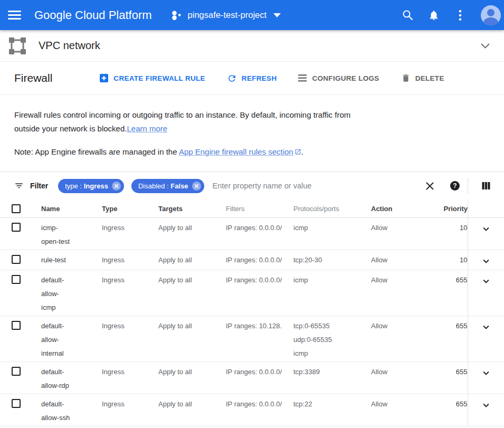 The width and height of the screenshot is (504, 428). What do you see at coordinates (252, 15) in the screenshot?
I see `app-bar: Google Cloud Platform pingsafe-test-proj…` at bounding box center [252, 15].